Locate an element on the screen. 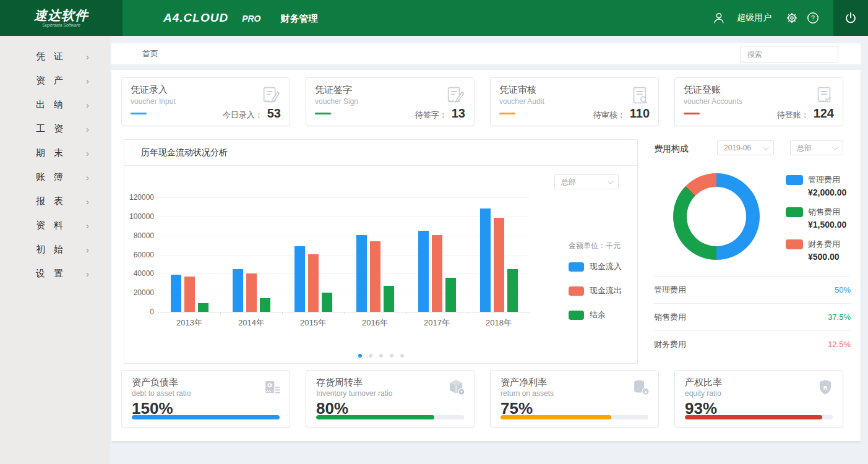 Image resolution: width=868 pixels, height=464 pixels. legend-label: 现金流出 is located at coordinates (606, 291).